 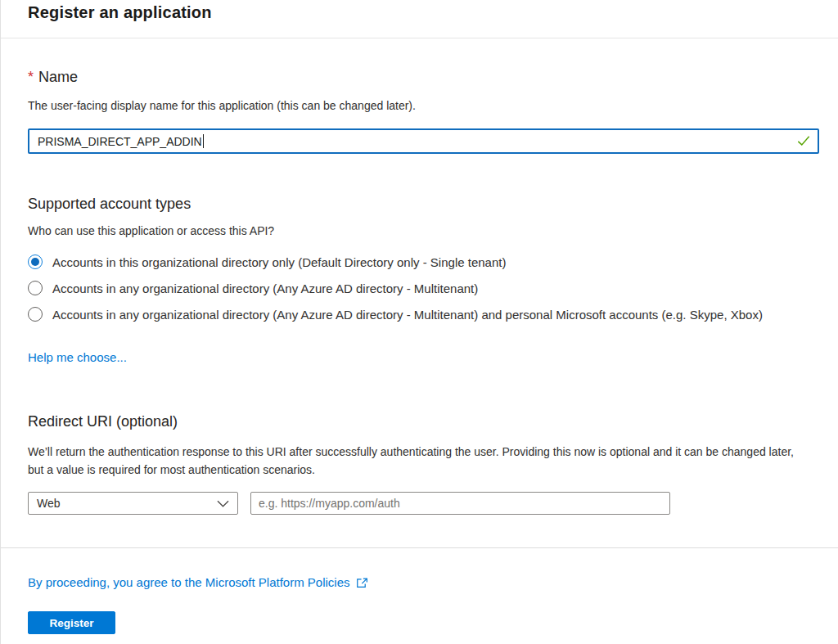 What do you see at coordinates (419, 20) in the screenshot?
I see `blade-header: Register an application` at bounding box center [419, 20].